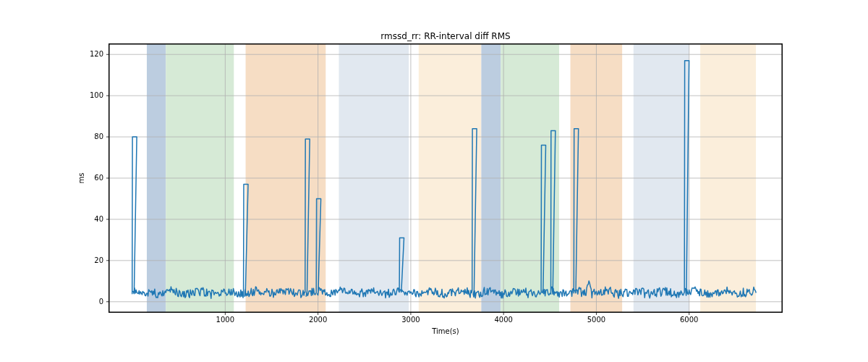  What do you see at coordinates (411, 320) in the screenshot?
I see `x-tick-label: 3000` at bounding box center [411, 320].